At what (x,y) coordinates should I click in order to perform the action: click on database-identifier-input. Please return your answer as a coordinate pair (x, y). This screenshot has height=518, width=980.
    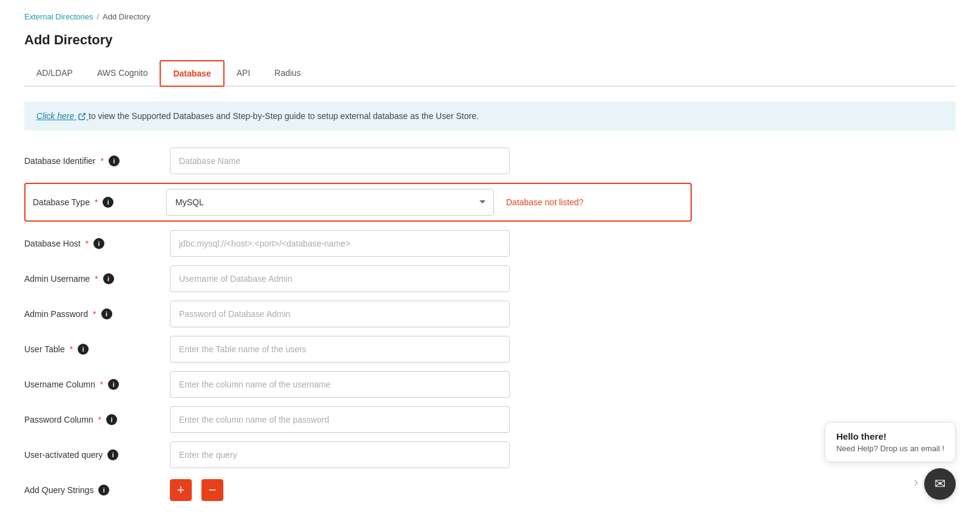
    Looking at the image, I should click on (340, 161).